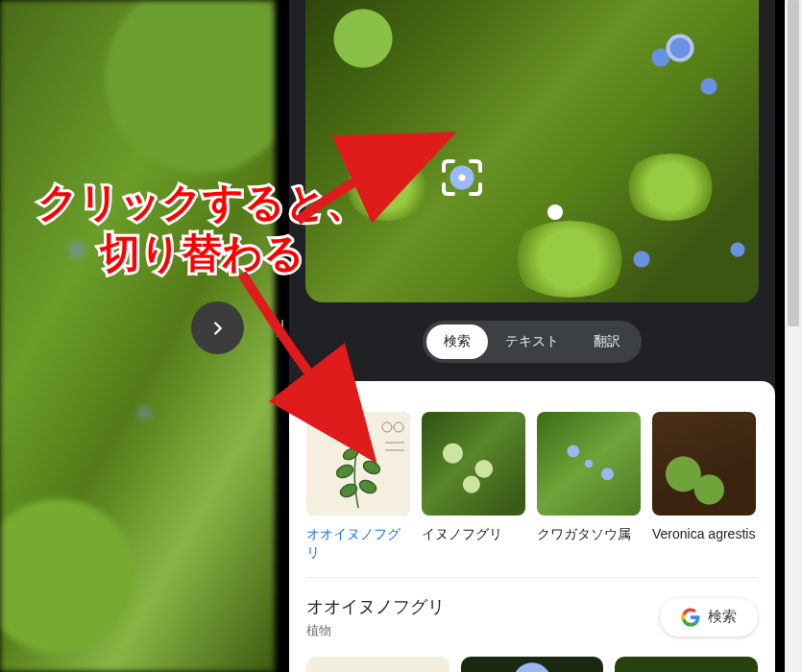 This screenshot has height=672, width=802. Describe the element at coordinates (217, 328) in the screenshot. I see `next-image-button` at that location.